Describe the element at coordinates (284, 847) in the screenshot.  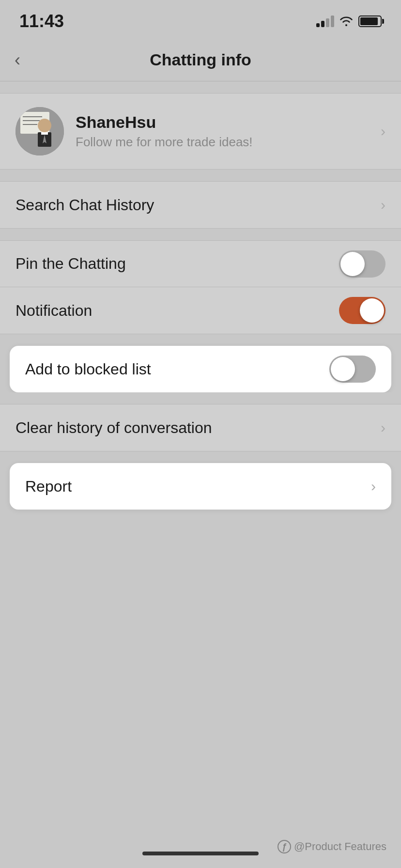
I see `watermark-icon: ƒ` at that location.